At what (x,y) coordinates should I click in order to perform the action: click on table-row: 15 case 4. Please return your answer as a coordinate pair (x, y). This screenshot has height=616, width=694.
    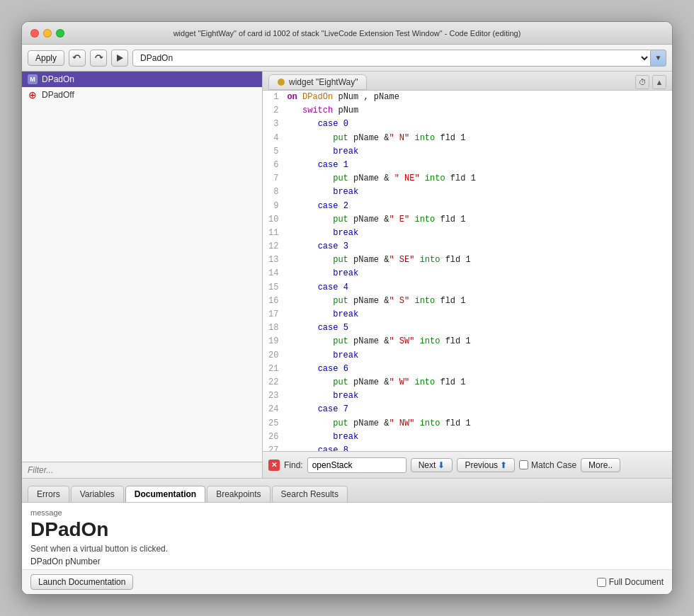
    Looking at the image, I should click on (467, 287).